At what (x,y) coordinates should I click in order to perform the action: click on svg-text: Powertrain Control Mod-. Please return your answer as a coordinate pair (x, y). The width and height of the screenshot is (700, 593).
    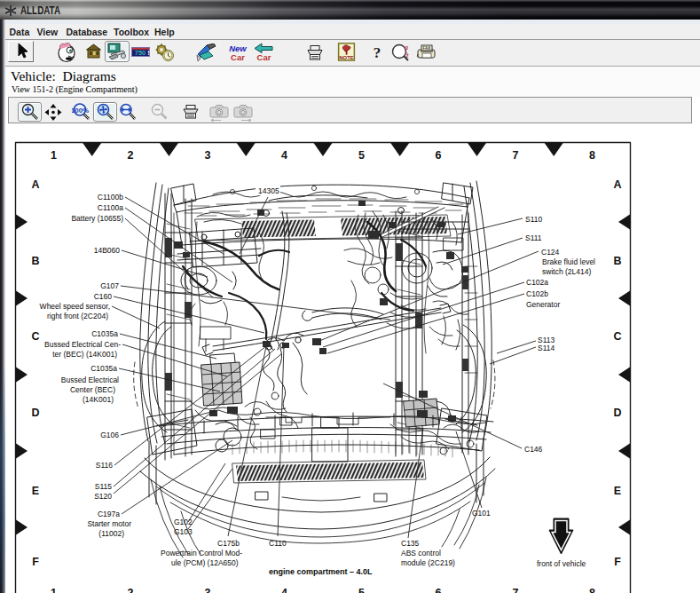
    Looking at the image, I should click on (201, 553).